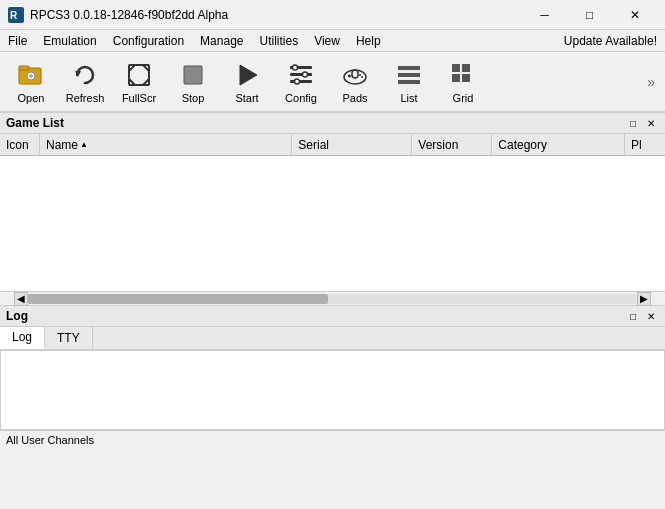 The height and width of the screenshot is (509, 665). What do you see at coordinates (276, 15) in the screenshot?
I see `window-title: RPCS3 0.0.18-12846-f90bf2dd Alpha` at bounding box center [276, 15].